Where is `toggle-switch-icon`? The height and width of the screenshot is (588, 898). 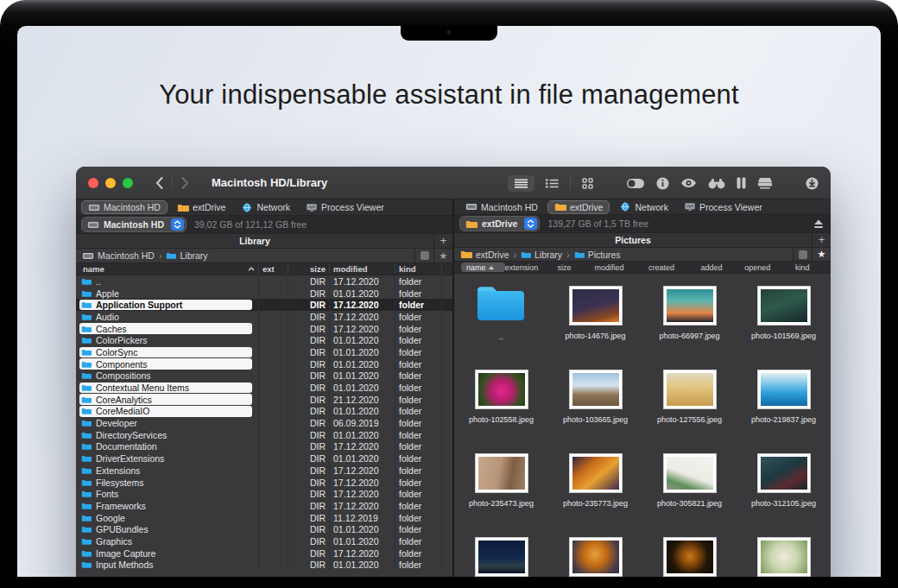 toggle-switch-icon is located at coordinates (636, 183).